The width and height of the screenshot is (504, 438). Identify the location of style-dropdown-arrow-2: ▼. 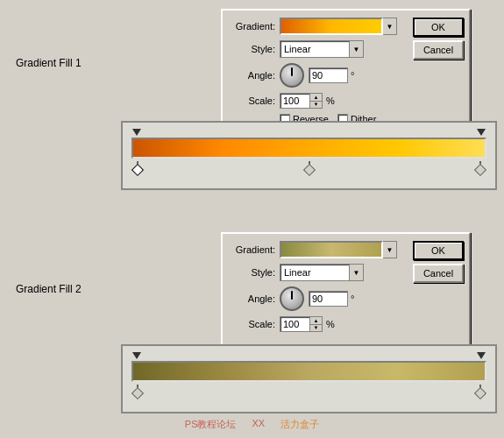
(357, 272).